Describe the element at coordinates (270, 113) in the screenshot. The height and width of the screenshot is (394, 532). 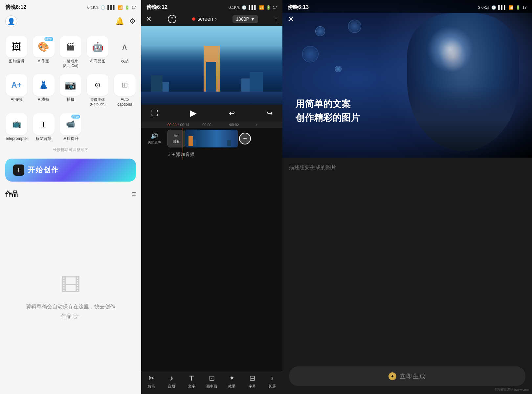
I see `redo-button: ↪` at that location.